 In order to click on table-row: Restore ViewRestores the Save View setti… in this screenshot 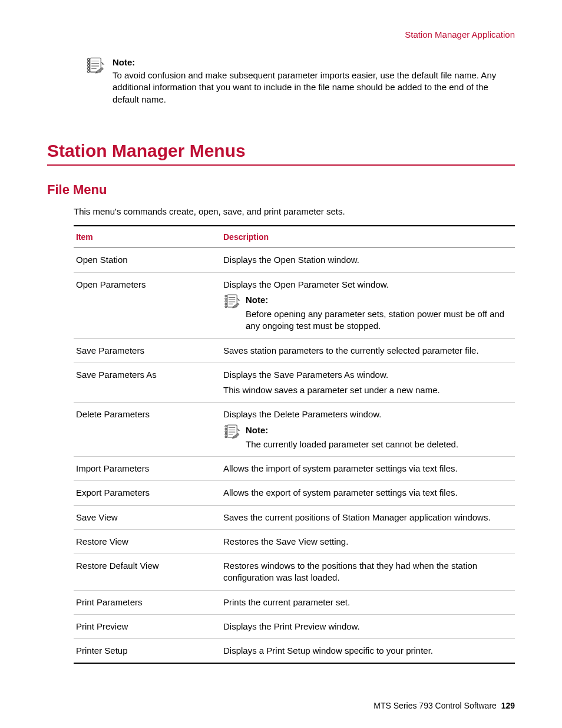, I will do `click(295, 541)`.